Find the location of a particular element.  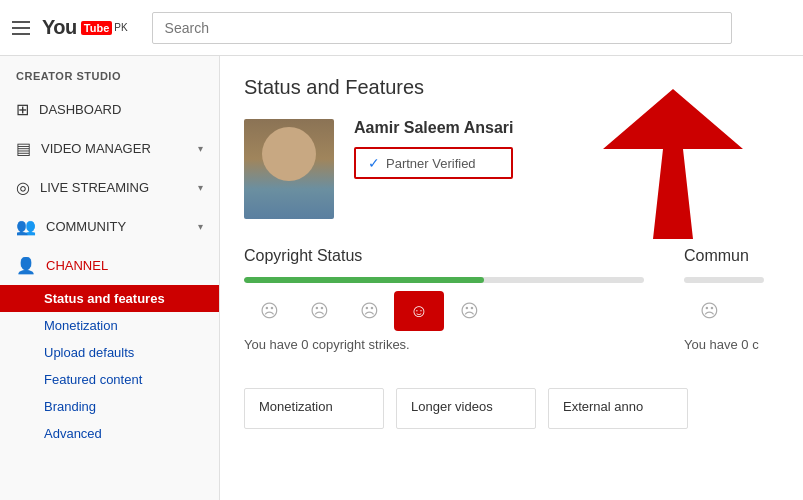

sub-item-monetization: Monetization is located at coordinates (110, 326).